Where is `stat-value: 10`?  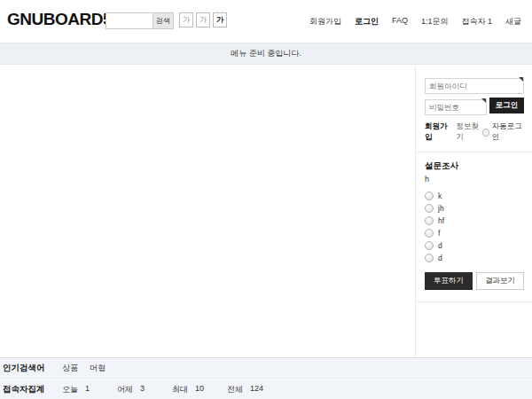 stat-value: 10 is located at coordinates (200, 390).